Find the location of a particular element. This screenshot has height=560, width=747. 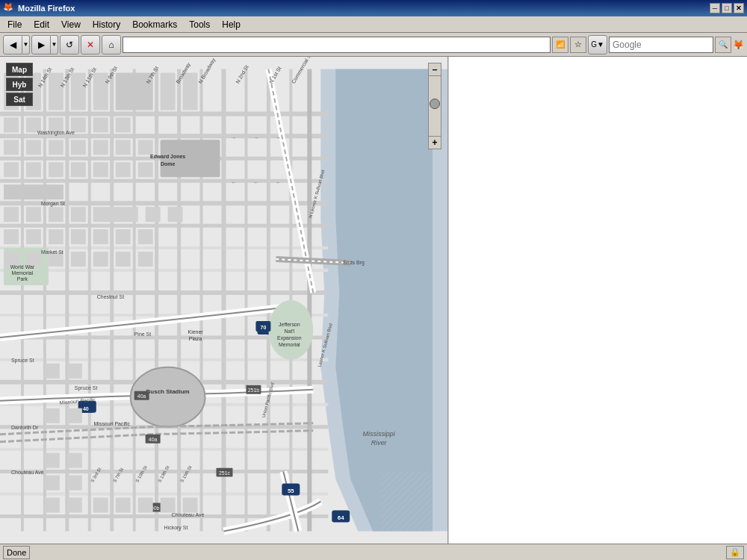

map-type-hybrid-button: Hyb is located at coordinates (19, 84).